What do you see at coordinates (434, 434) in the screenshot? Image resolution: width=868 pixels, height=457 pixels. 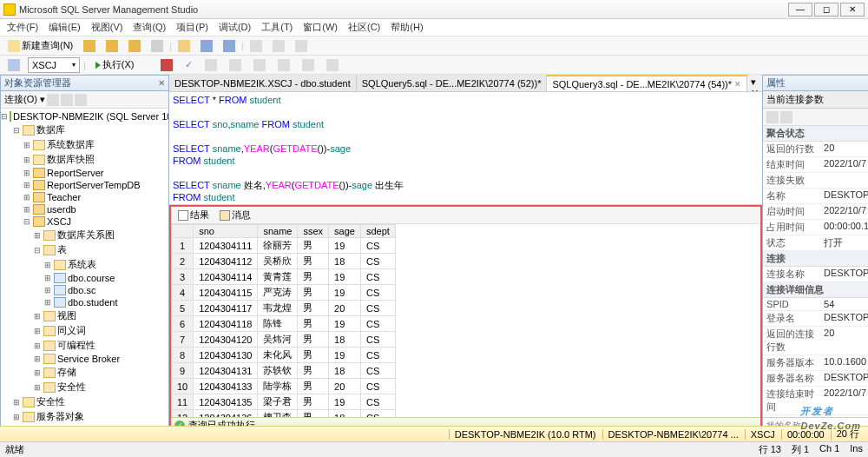 I see `connection-statusbar: DESKTOP-NBME2IK (10.0 RTM) DESKTOP-NBME2…` at bounding box center [434, 434].